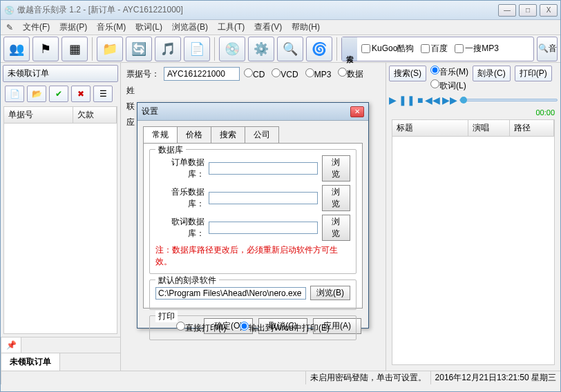 The image size is (561, 392). I want to click on tool-note-icon: 🎵, so click(168, 49).